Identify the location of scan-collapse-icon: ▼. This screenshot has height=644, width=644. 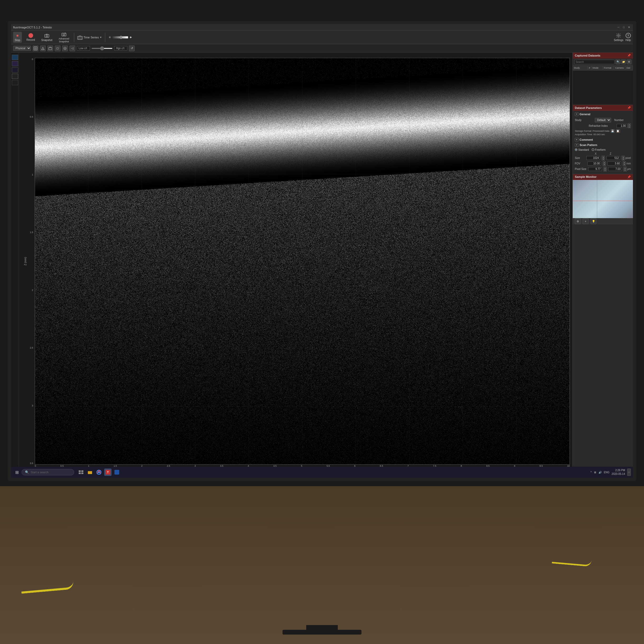
(577, 145).